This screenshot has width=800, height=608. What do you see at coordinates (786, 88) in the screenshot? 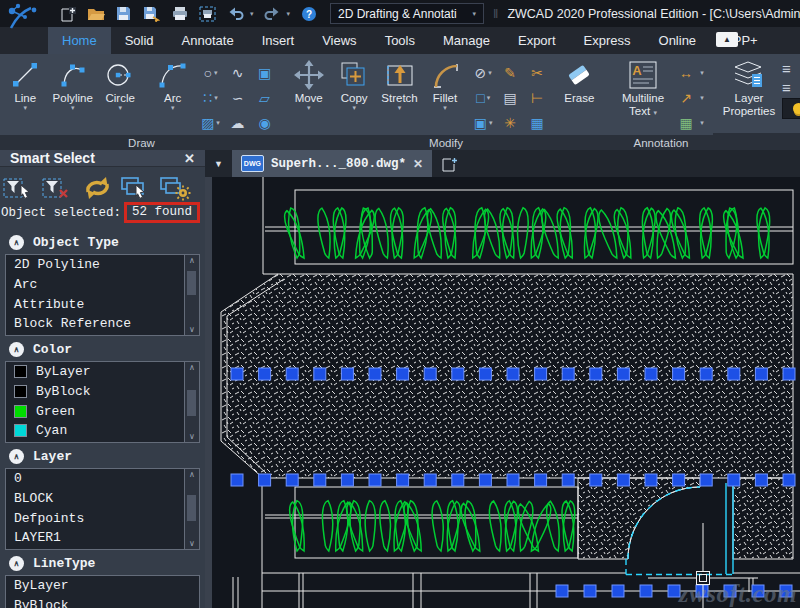
I see `layer-match-icon: ≡` at bounding box center [786, 88].